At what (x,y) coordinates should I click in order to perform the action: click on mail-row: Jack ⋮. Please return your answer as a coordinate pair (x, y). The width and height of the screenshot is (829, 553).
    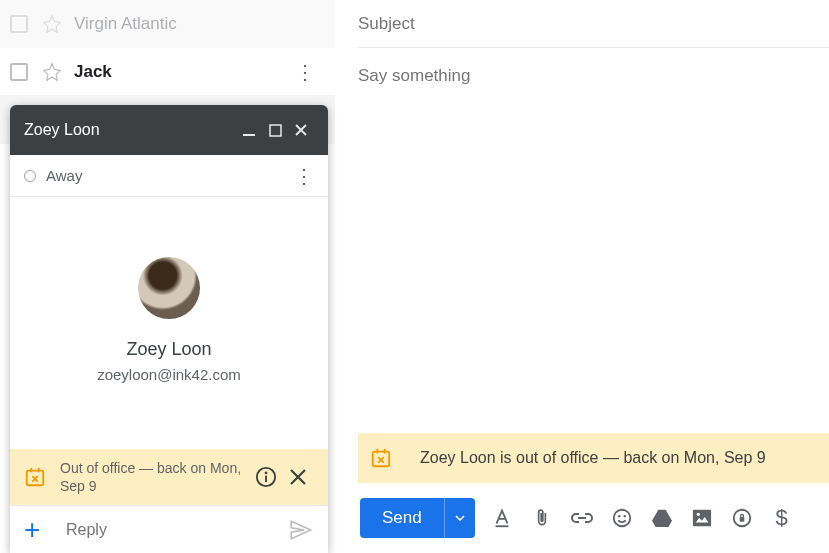
    Looking at the image, I should click on (168, 72).